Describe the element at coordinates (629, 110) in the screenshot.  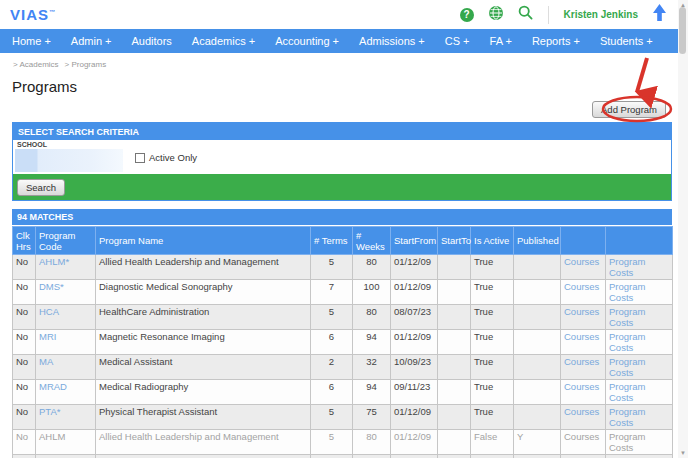
I see `add-program-button: Add Program` at that location.